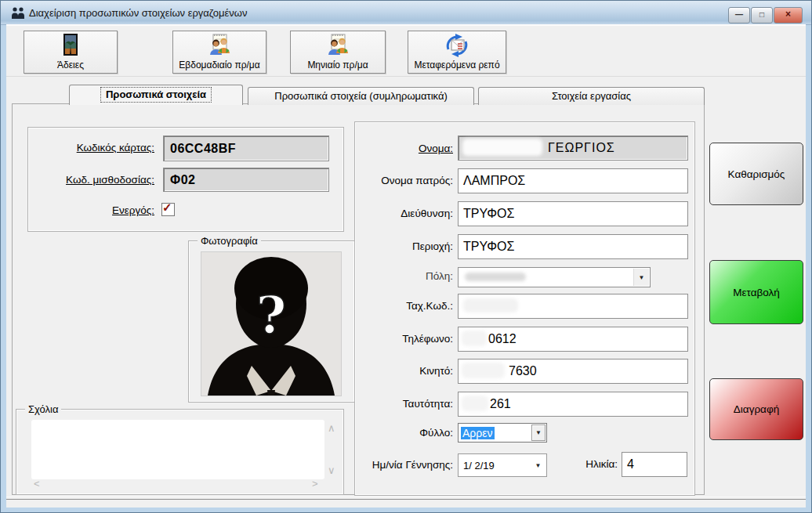 This screenshot has height=513, width=812. I want to click on city-value, so click(554, 277).